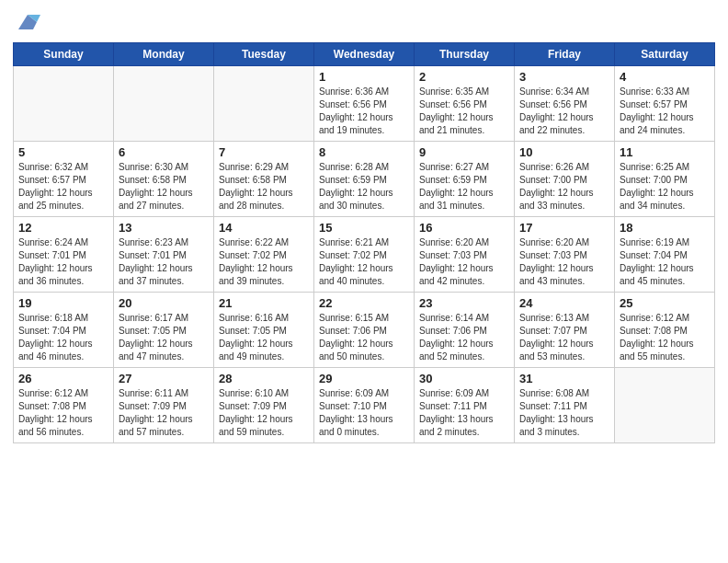  What do you see at coordinates (364, 330) in the screenshot?
I see `calendar-cell: 22Sunrise: 6:15 AM Sunset: 7:06 PM Dayli…` at bounding box center [364, 330].